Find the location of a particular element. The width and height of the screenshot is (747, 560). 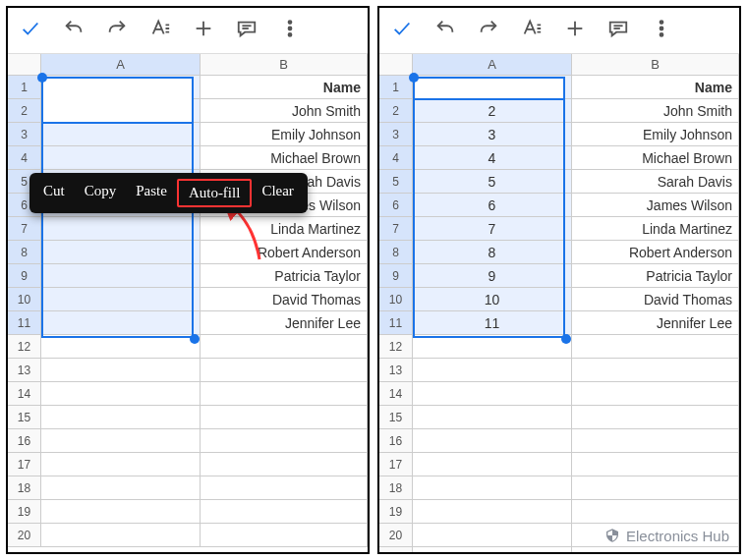

row-header: 20 is located at coordinates (25, 535).